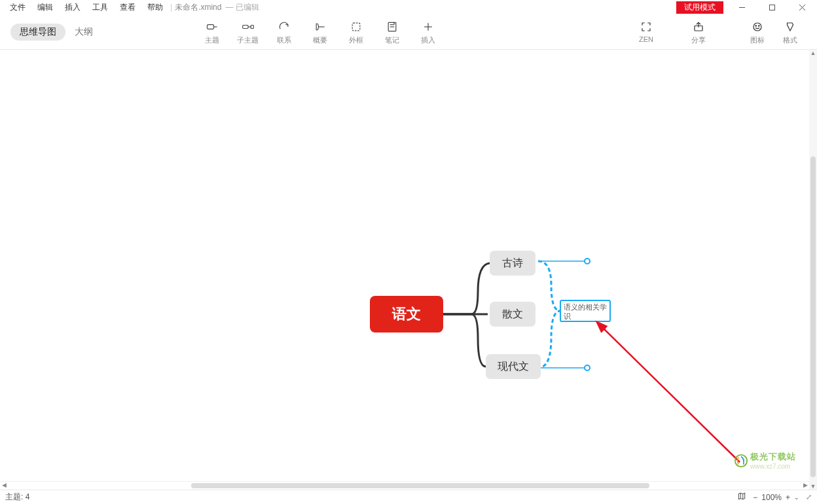  What do you see at coordinates (407, 314) in the screenshot?
I see `central-topic-node: 语文` at bounding box center [407, 314].